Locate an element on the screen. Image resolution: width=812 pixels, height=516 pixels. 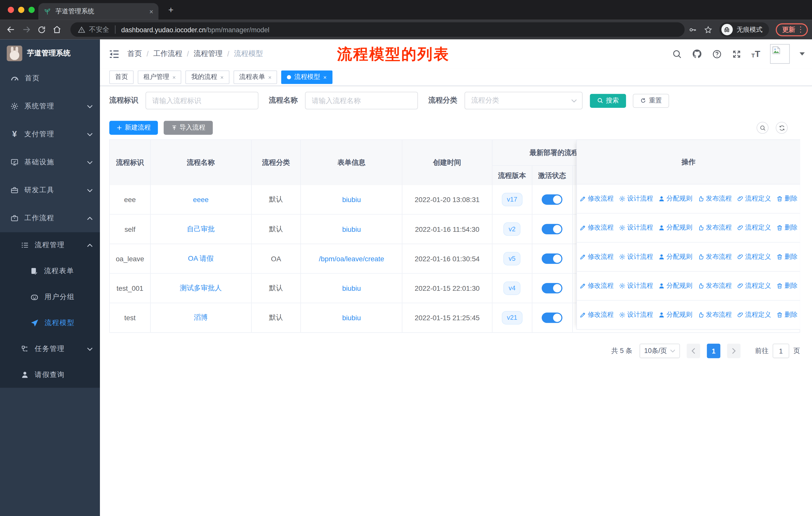
sidebar-item-process-form: 流程表单 is located at coordinates (50, 271).